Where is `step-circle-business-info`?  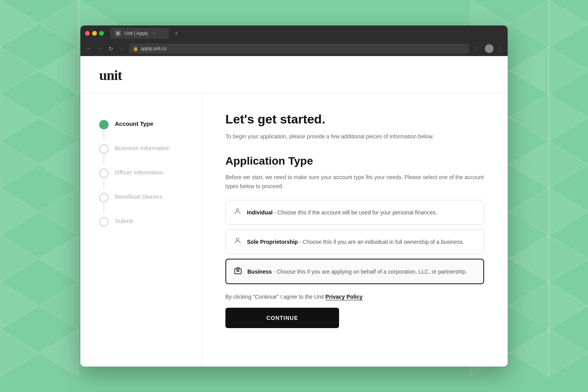
step-circle-business-info is located at coordinates (104, 149).